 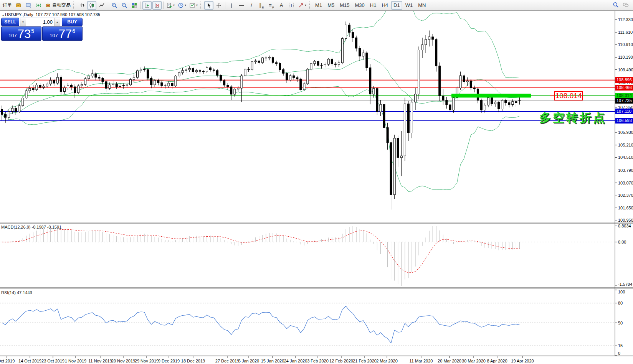 I want to click on buy-price-display: 107 77 6, so click(x=62, y=34).